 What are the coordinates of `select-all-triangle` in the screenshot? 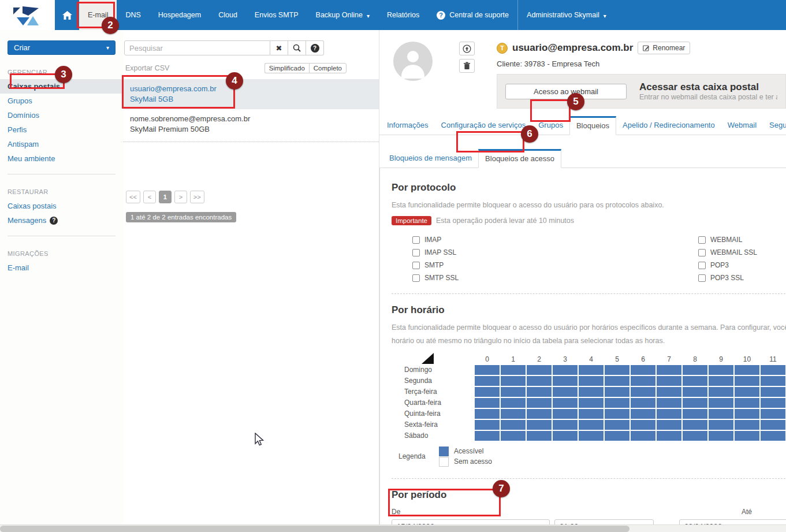 It's located at (427, 358).